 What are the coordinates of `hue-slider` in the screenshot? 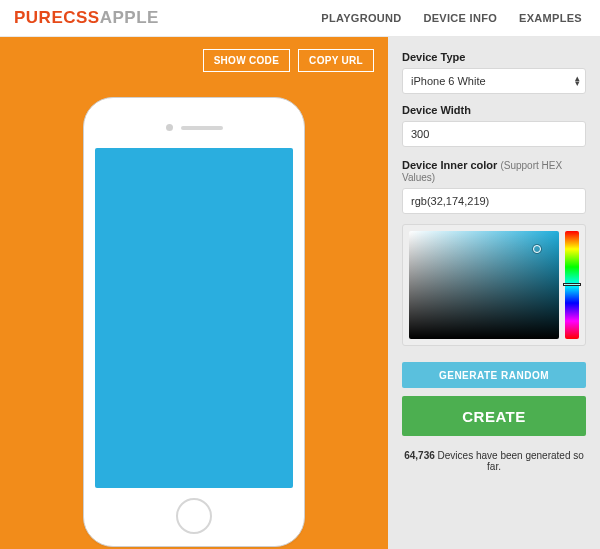 It's located at (572, 285).